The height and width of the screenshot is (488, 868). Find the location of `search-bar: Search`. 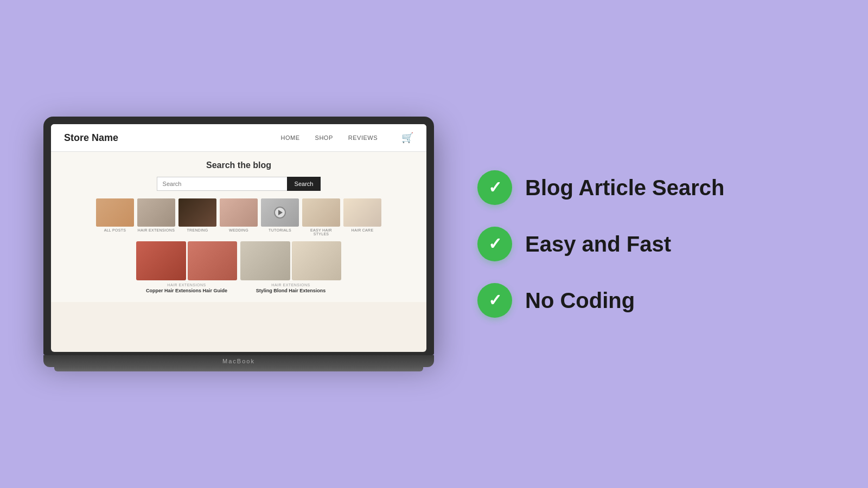

search-bar: Search is located at coordinates (239, 184).